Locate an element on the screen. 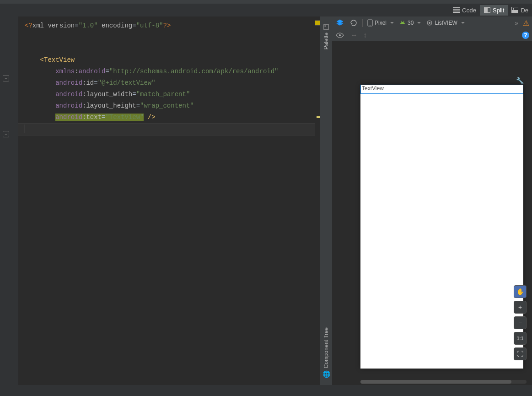  phone-icon is located at coordinates (370, 23).